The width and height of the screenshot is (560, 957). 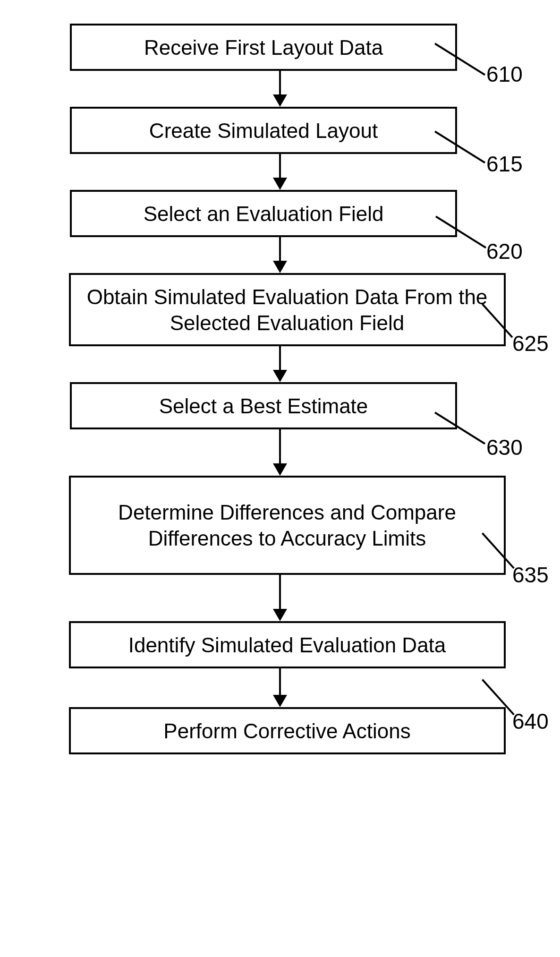 What do you see at coordinates (287, 525) in the screenshot?
I see `step-box-635: Determine Differences and Compare Differ…` at bounding box center [287, 525].